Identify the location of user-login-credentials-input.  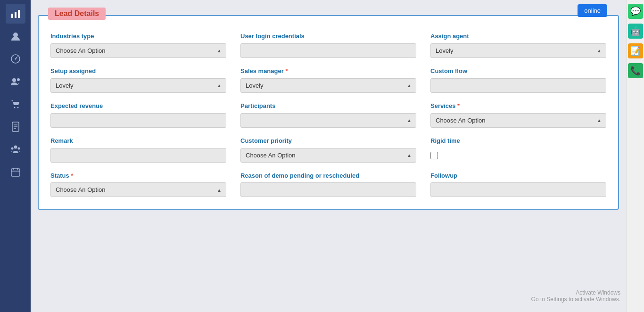
(328, 51).